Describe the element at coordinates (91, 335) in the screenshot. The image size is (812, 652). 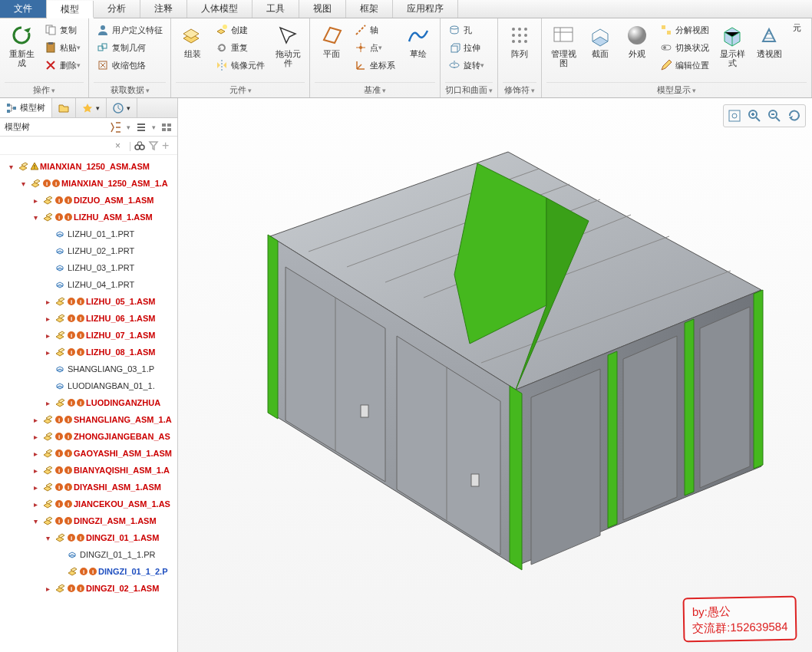
I see `tree-node: ▸iiLIZHU_07_1.ASM` at that location.